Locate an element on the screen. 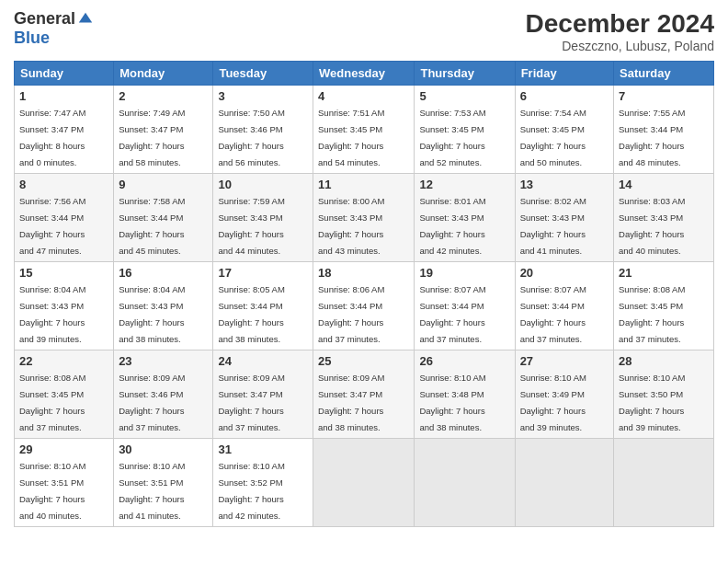 Image resolution: width=728 pixels, height=563 pixels. day-7: 7 Sunrise: 7:55 AMSunset: 3:44 PMDayligh… is located at coordinates (664, 130).